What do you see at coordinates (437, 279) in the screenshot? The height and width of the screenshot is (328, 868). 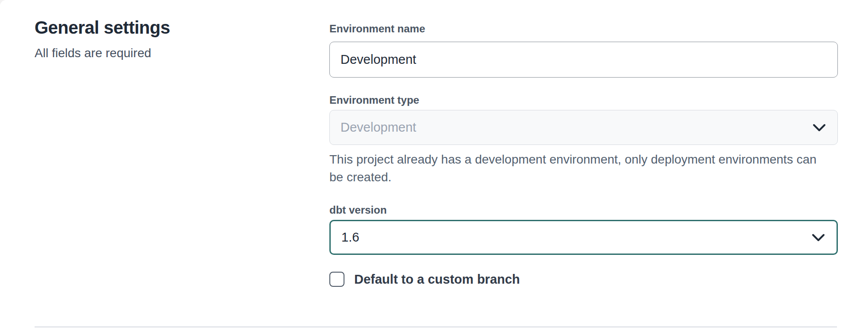 I see `custom-branch-label: Default to a custom branch` at bounding box center [437, 279].